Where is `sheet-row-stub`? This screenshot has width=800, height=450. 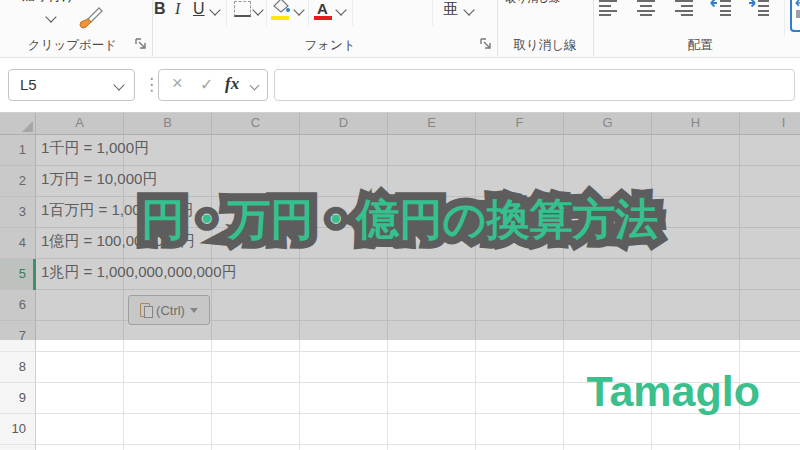
sheet-row-stub is located at coordinates (400, 448).